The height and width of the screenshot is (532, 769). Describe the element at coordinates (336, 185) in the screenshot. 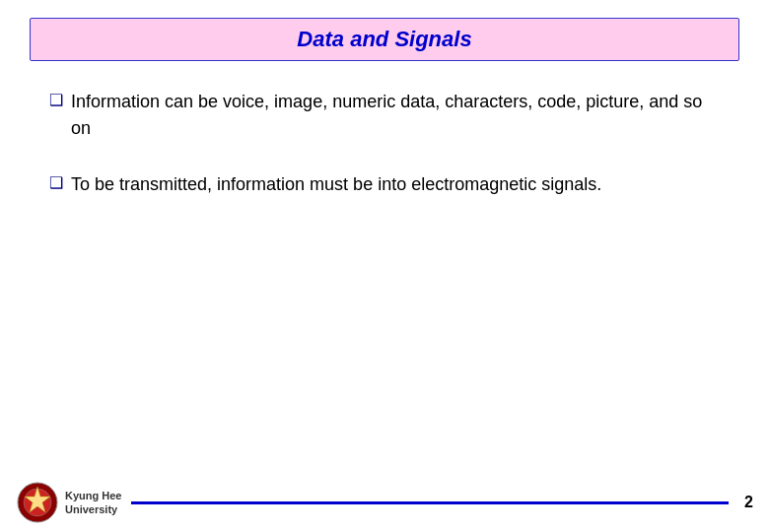

I see `bullet-text-2: To be transmitted, information must be i…` at that location.